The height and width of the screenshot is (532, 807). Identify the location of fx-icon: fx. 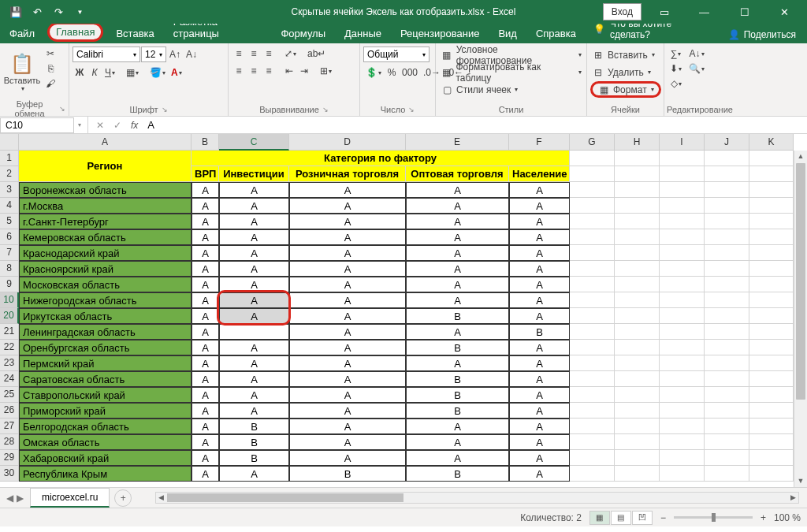
(134, 125).